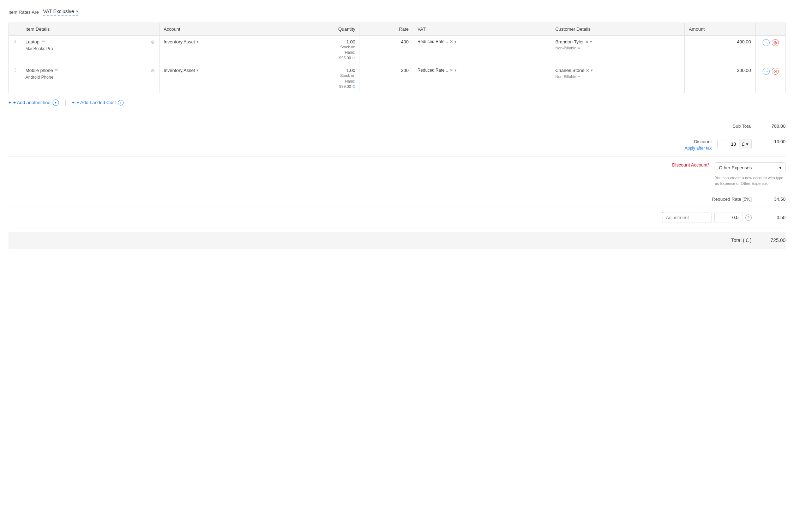 This screenshot has height=532, width=794. What do you see at coordinates (397, 58) in the screenshot?
I see `items-table: Item Details Account Quantity Rate VAT C…` at bounding box center [397, 58].